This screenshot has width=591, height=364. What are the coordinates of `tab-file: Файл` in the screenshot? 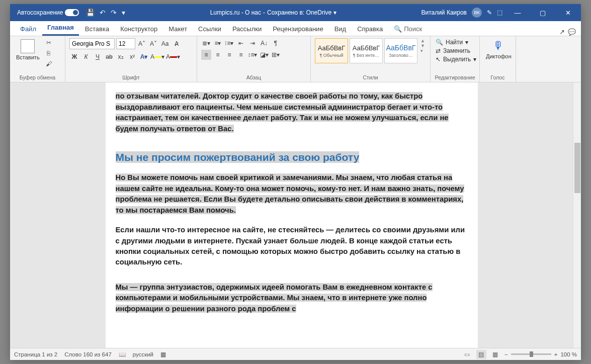 It's located at (28, 29).